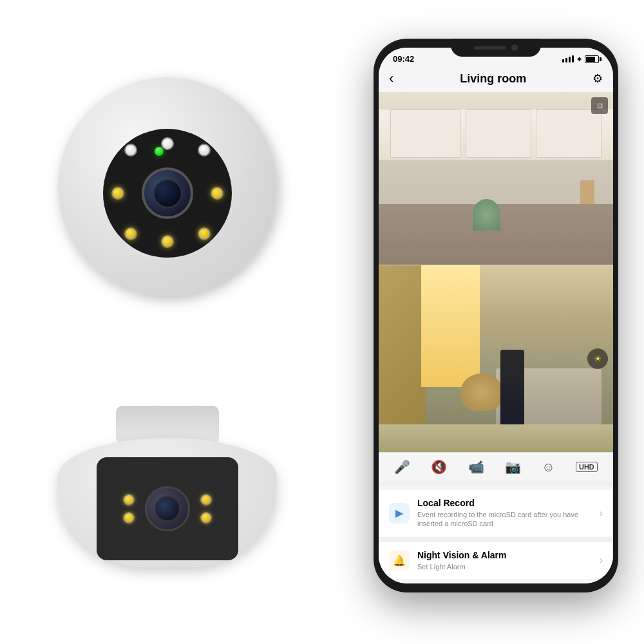 This screenshot has width=644, height=644. I want to click on app-header: ‹ Living room ⚙, so click(496, 79).